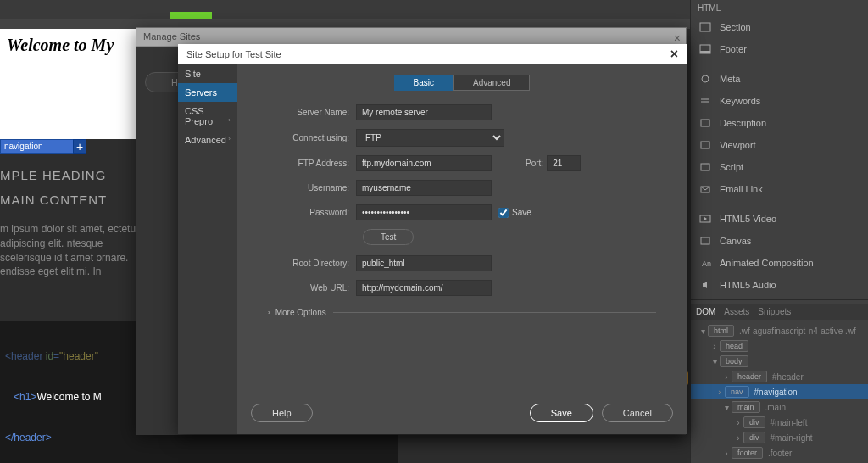 This screenshot has width=868, height=463. Describe the element at coordinates (312, 288) in the screenshot. I see `label-web-url: Web URL:` at that location.